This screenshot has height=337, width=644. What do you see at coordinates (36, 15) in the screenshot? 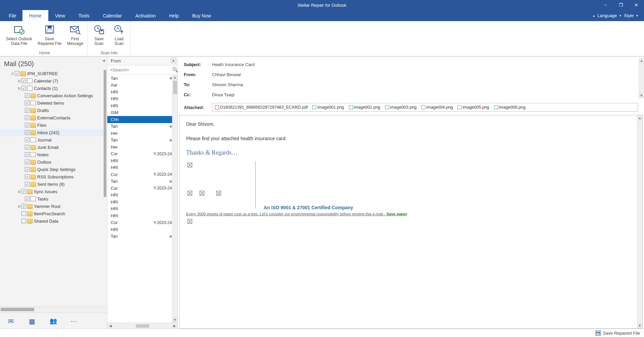
I see `menu-home: Home` at bounding box center [36, 15].